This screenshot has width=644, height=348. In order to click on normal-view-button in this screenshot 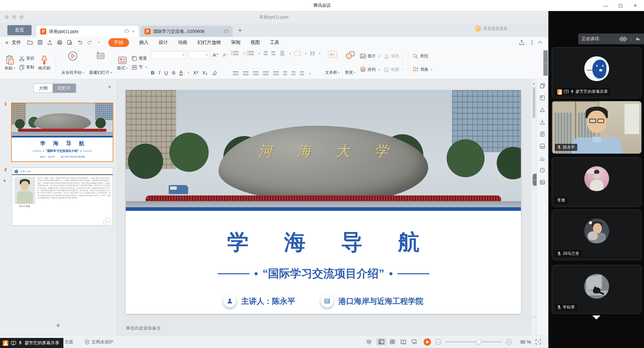, I will do `click(381, 342)`.